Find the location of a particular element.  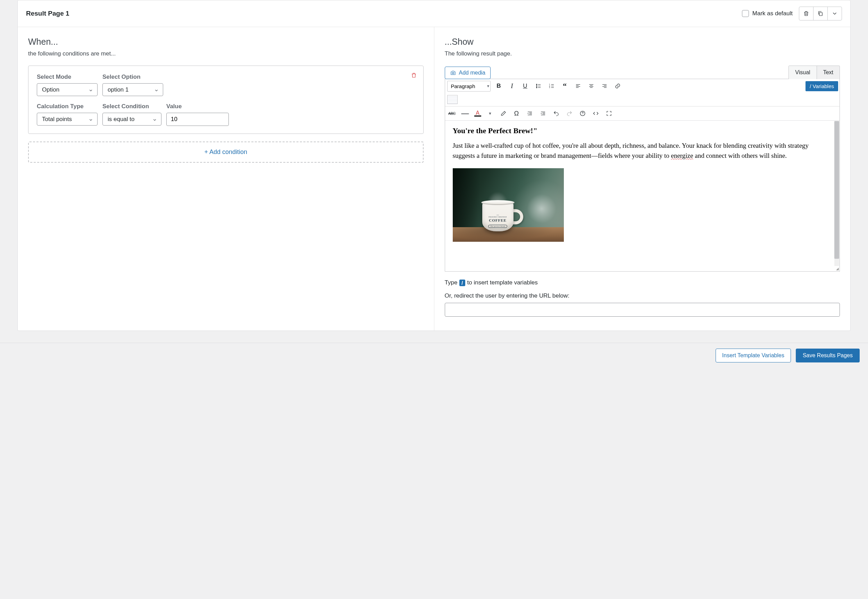

show-subtitle: The following result page. is located at coordinates (642, 54).